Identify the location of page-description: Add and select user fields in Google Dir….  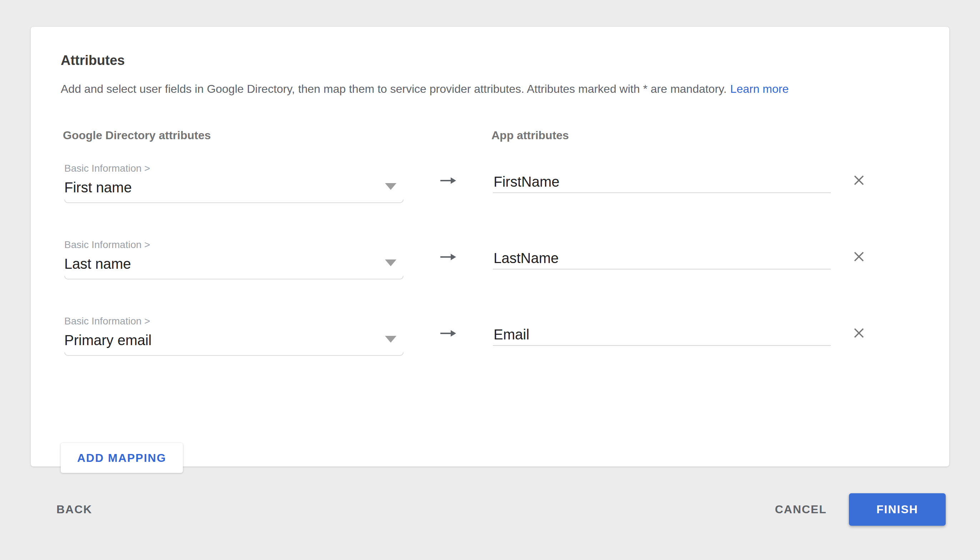
(490, 89).